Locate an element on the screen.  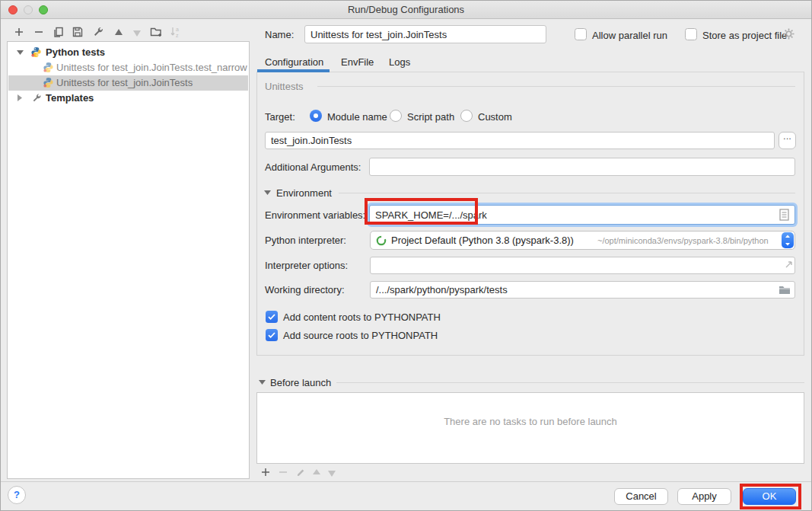
tree-item-unittest-jointests-selected: Unittests for test_join.JoinTests is located at coordinates (128, 83).